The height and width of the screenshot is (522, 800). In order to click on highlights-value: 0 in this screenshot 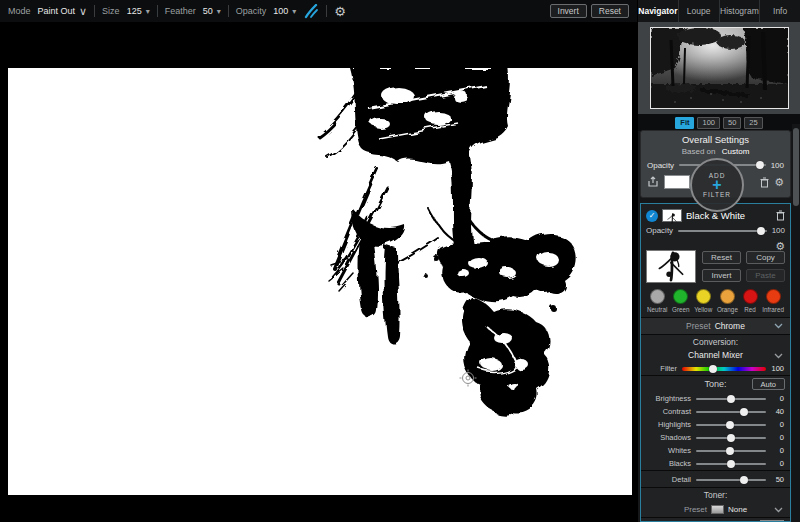, I will do `click(775, 424)`.